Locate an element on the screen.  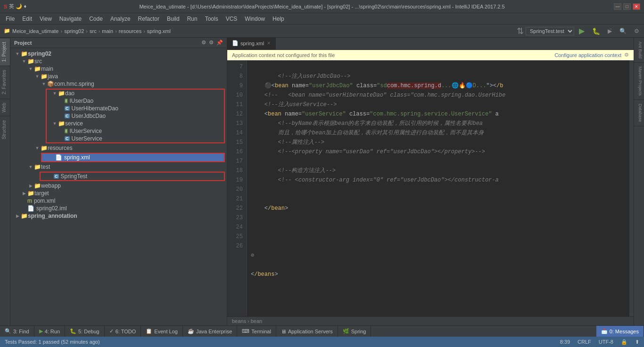
left-tab-project: 1: Project is located at coordinates (5, 52).